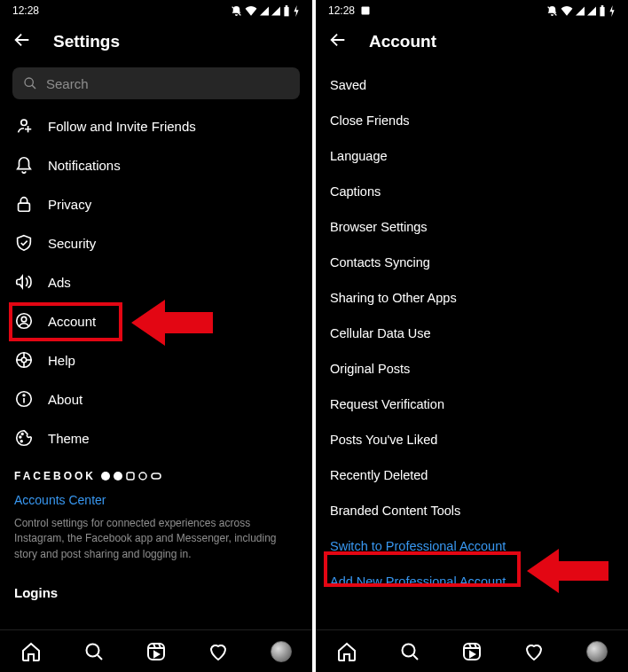 The width and height of the screenshot is (628, 672). What do you see at coordinates (156, 438) in the screenshot?
I see `settings-item-theme: Theme` at bounding box center [156, 438].